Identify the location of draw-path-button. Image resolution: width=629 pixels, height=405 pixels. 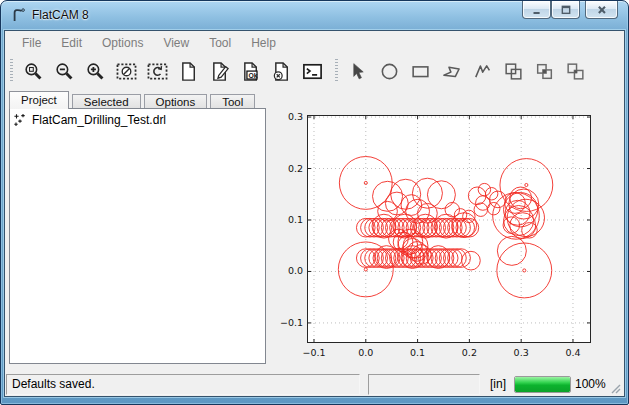
(482, 71).